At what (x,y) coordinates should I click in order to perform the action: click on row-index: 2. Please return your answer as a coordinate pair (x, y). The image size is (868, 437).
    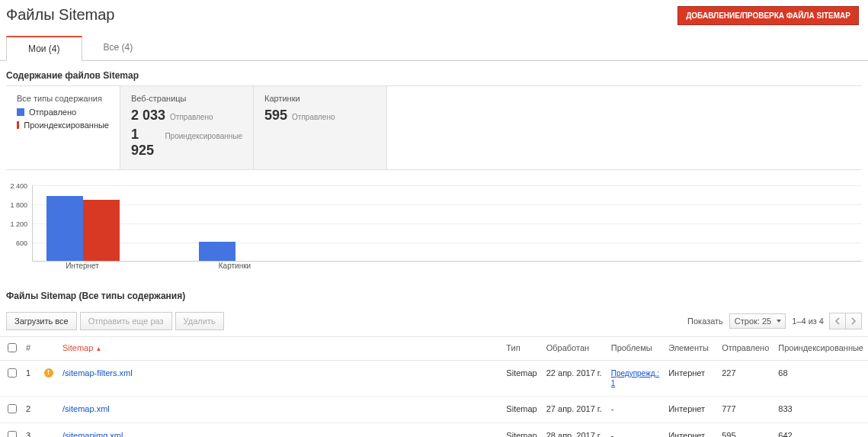
    Looking at the image, I should click on (30, 410).